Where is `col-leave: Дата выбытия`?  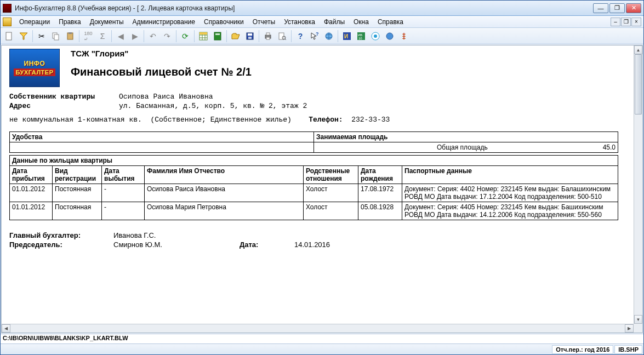
col-leave: Дата выбытия is located at coordinates (123, 175).